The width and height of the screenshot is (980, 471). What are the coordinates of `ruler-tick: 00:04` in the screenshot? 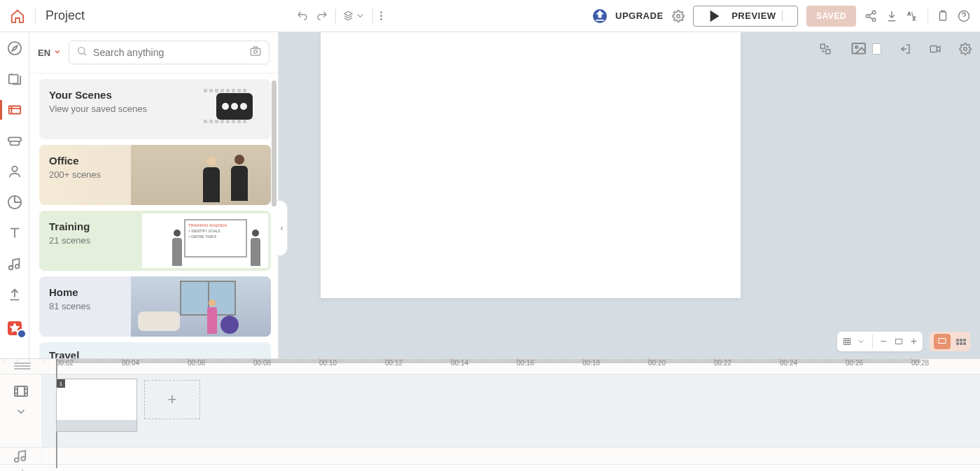 It's located at (130, 363).